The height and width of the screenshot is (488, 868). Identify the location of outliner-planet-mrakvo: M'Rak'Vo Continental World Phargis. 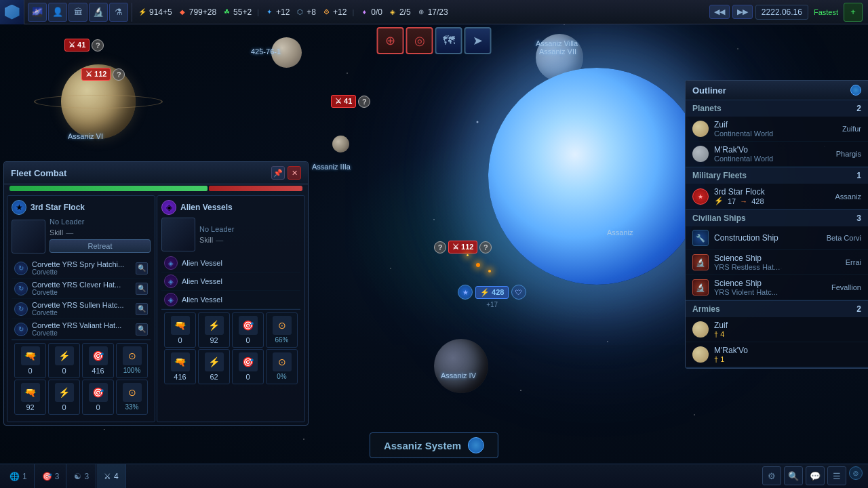
(777, 155).